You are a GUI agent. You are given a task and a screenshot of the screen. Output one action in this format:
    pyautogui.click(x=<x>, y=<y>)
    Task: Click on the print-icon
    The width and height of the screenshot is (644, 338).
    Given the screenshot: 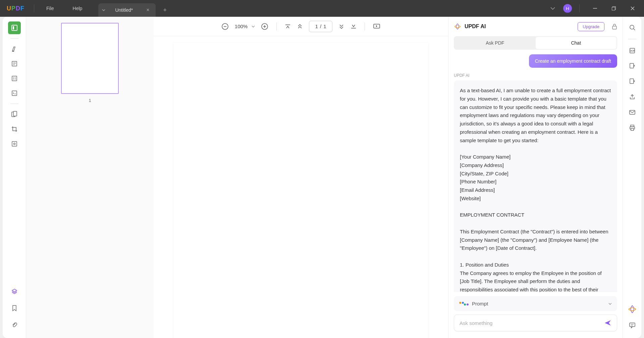 What is the action you would take?
    pyautogui.click(x=632, y=128)
    